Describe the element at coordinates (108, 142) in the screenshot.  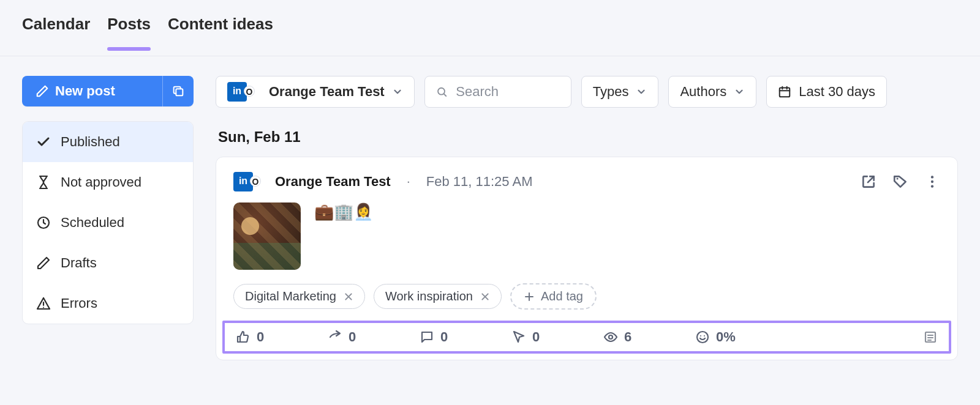
I see `status-item-published: Published` at that location.